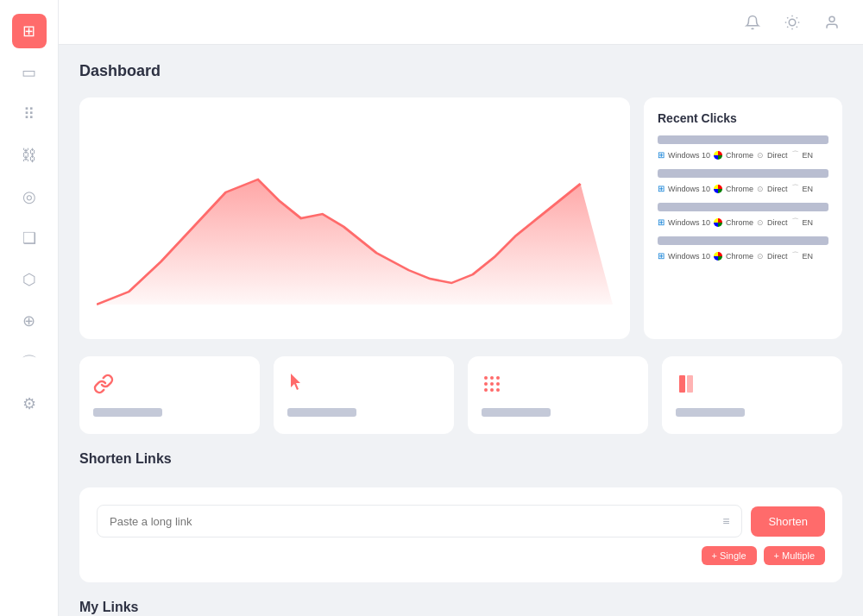 This screenshot has height=616, width=863. What do you see at coordinates (29, 308) in the screenshot?
I see `sidebar: ⊞ ▭ ⠿ ⛓ ◎ ❑ ⬡ ⊕ ⌒ ⚙` at bounding box center [29, 308].